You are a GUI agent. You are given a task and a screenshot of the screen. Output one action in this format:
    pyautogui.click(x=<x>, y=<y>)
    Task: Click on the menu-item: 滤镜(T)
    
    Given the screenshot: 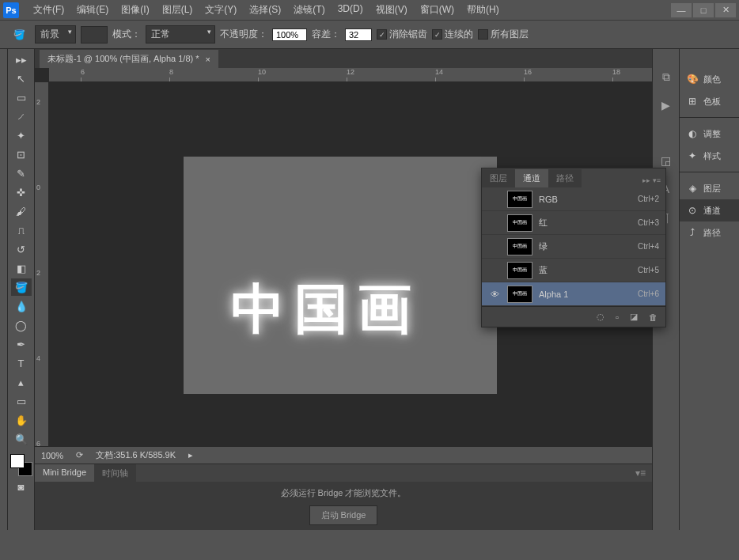 What is the action you would take?
    pyautogui.click(x=309, y=9)
    